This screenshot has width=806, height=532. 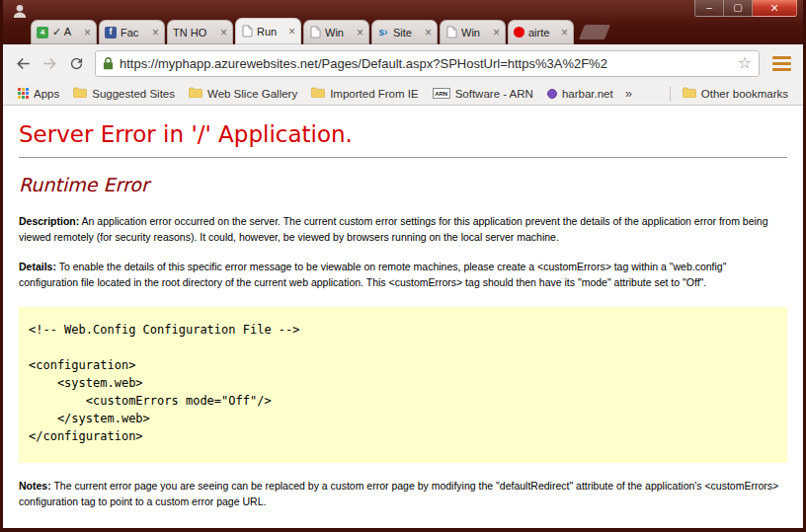 What do you see at coordinates (552, 94) in the screenshot?
I see `harbar-site-icon` at bounding box center [552, 94].